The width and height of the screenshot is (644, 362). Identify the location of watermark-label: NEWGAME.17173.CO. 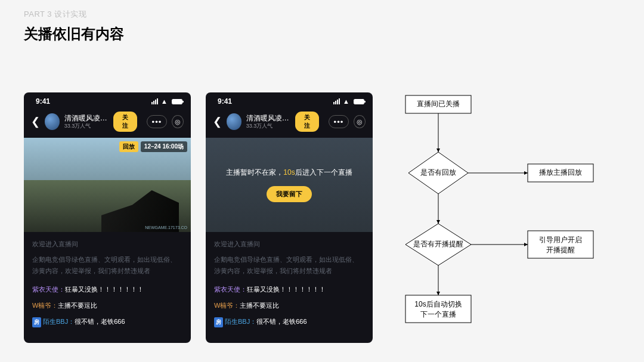
(166, 228).